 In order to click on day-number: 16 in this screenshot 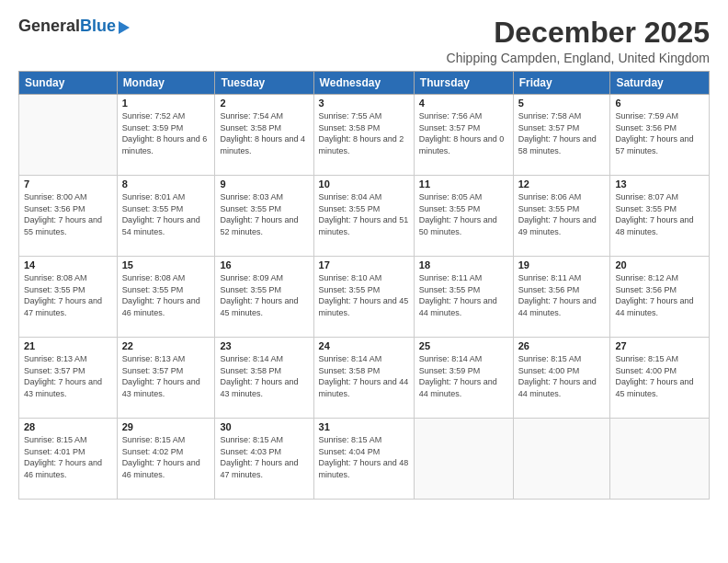, I will do `click(264, 265)`.